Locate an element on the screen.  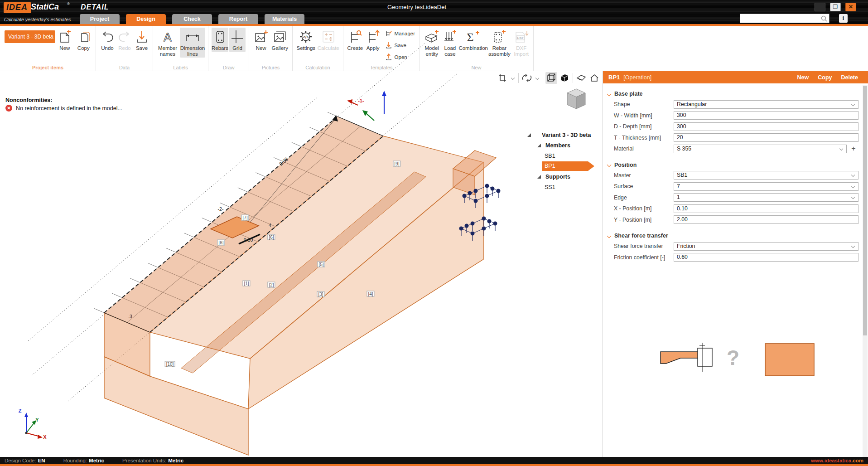
property-label: T - Thickness [mm] is located at coordinates (644, 138).